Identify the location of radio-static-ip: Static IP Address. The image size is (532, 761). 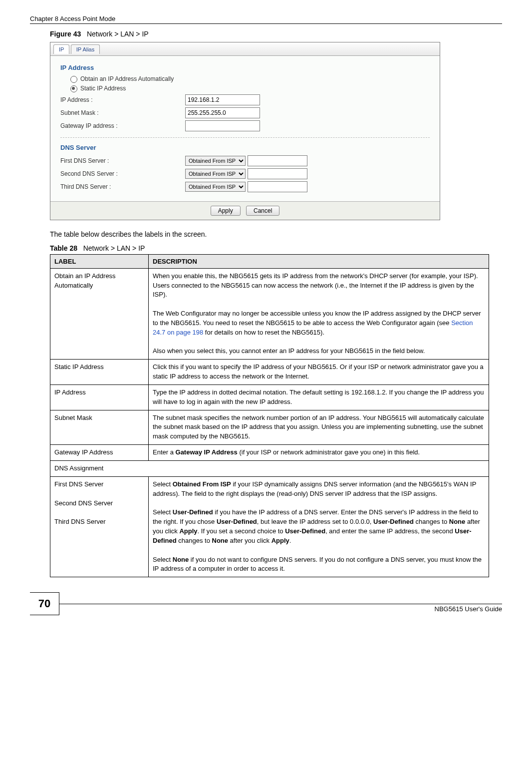
(93, 89).